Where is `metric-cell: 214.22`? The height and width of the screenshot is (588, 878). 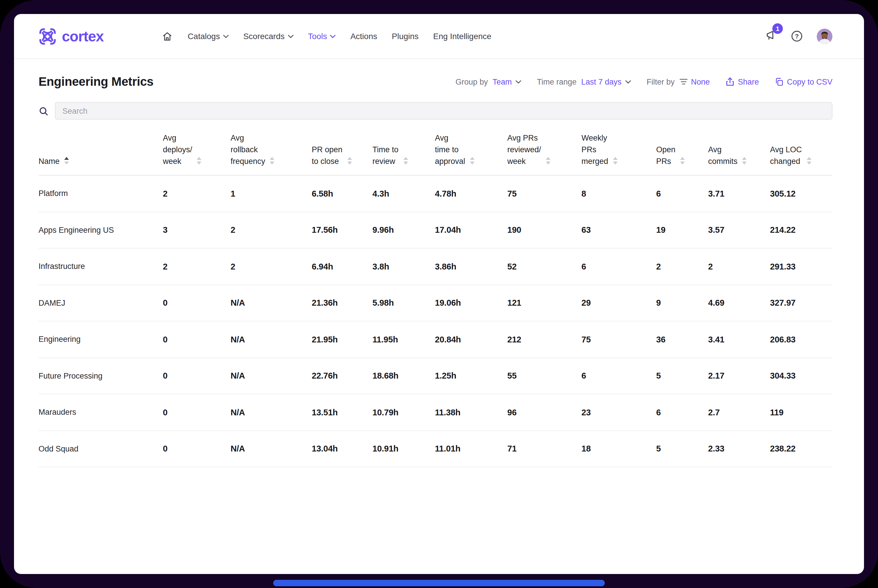 metric-cell: 214.22 is located at coordinates (801, 230).